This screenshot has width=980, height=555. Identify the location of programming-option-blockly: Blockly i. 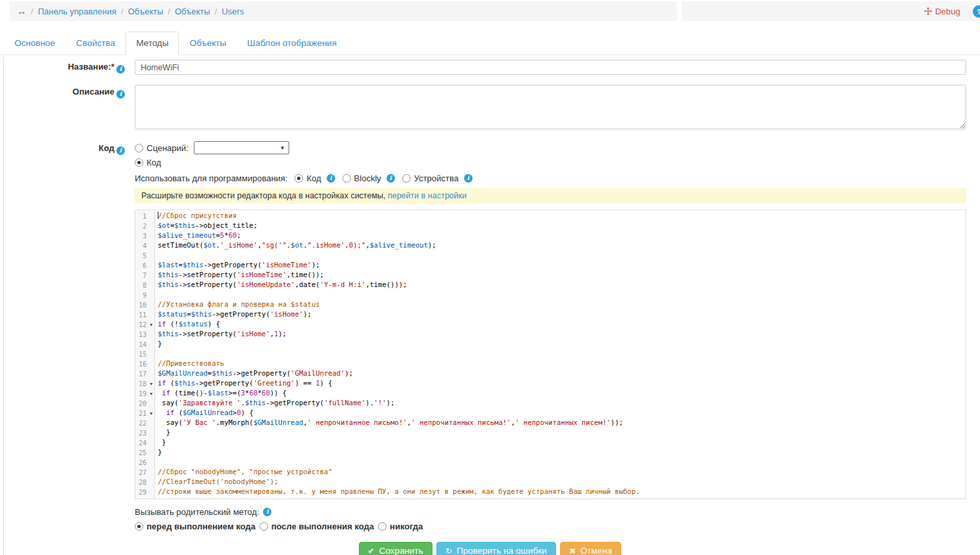
(369, 179).